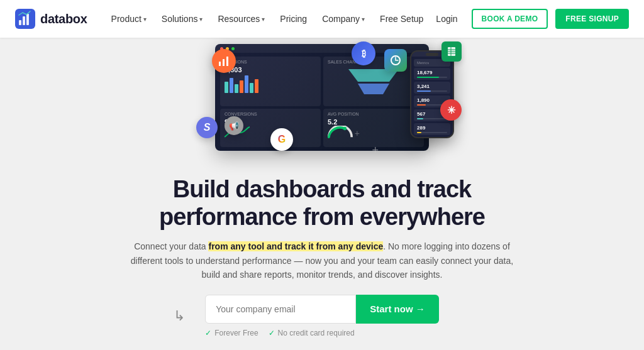 The height and width of the screenshot is (350, 644). I want to click on asterisk-icon: ✳, so click(451, 110).